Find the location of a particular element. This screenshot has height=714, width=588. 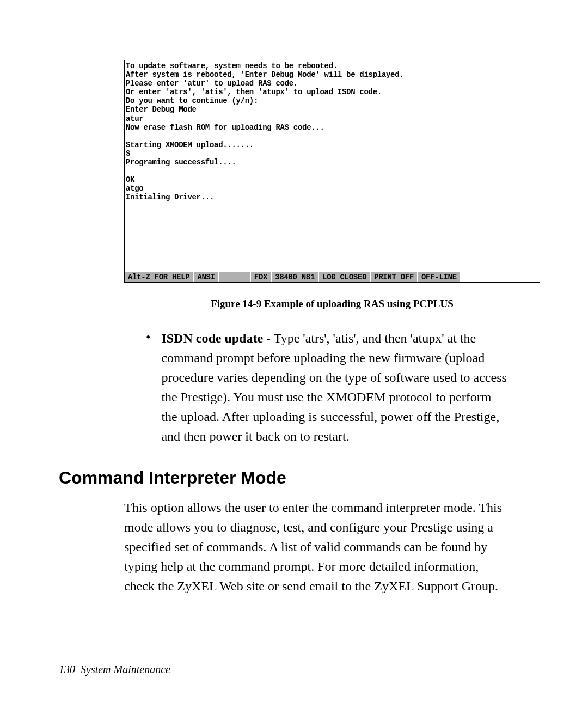

footer-title: System Maintenance is located at coordinates (125, 669).